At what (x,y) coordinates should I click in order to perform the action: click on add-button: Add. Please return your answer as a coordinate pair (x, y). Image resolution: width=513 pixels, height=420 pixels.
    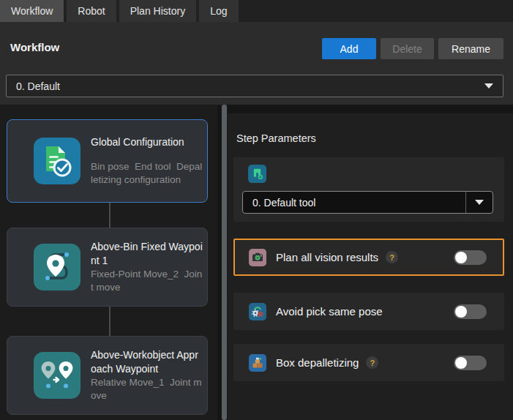
    Looking at the image, I should click on (349, 48).